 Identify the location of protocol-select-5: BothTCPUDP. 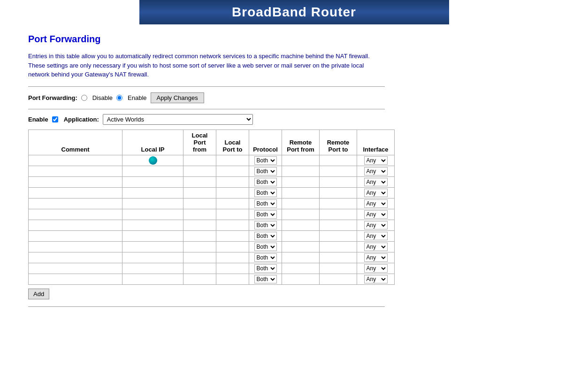
(266, 214).